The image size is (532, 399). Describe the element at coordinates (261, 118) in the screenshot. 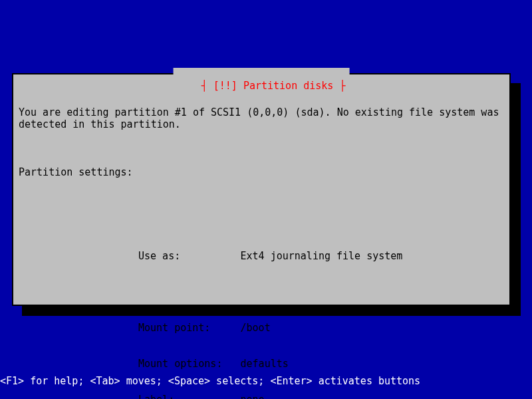

I see `intro-text: You are editing partition #1 of SCSI1 (0…` at that location.